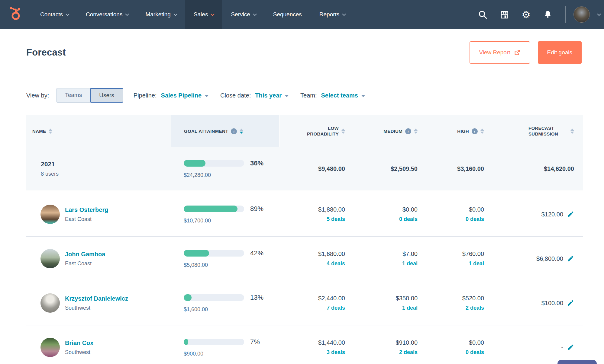 Image resolution: width=604 pixels, height=364 pixels. I want to click on goal-percent: 13%, so click(257, 298).